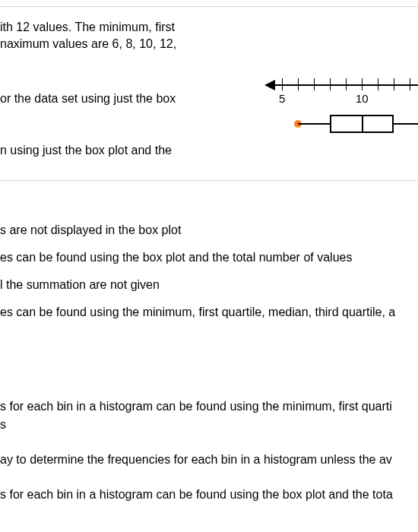  I want to click on answer-a2: es can be found using the box plot and t…, so click(209, 258).